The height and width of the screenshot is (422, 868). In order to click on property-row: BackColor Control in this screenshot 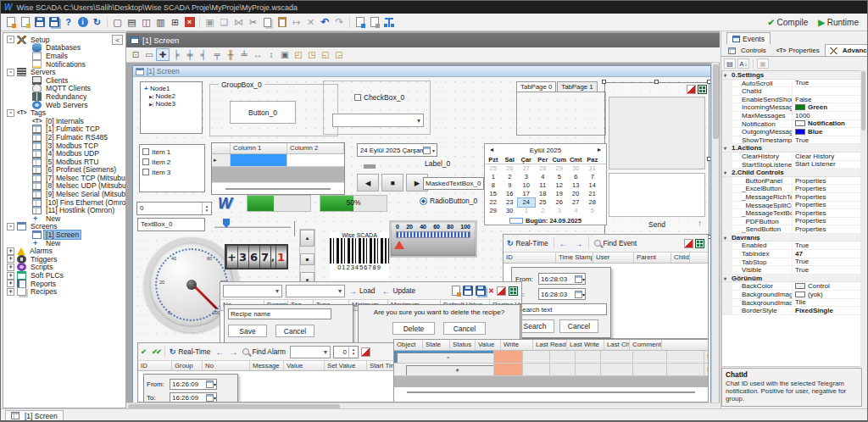, I will do `click(792, 286)`.